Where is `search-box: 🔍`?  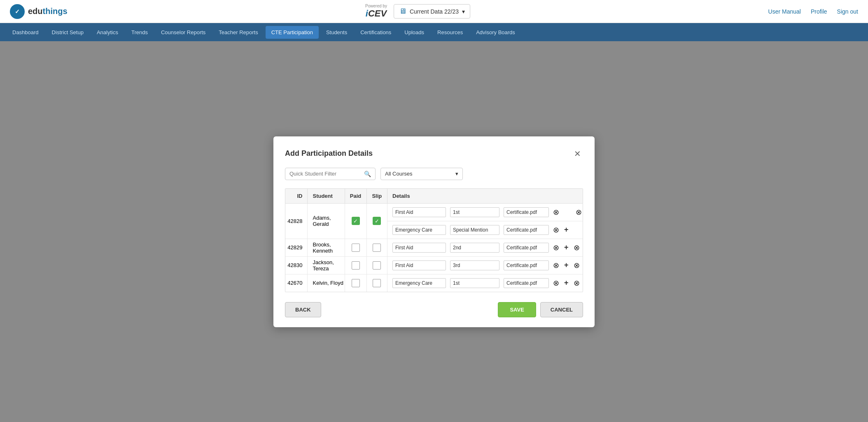 search-box: 🔍 is located at coordinates (330, 174).